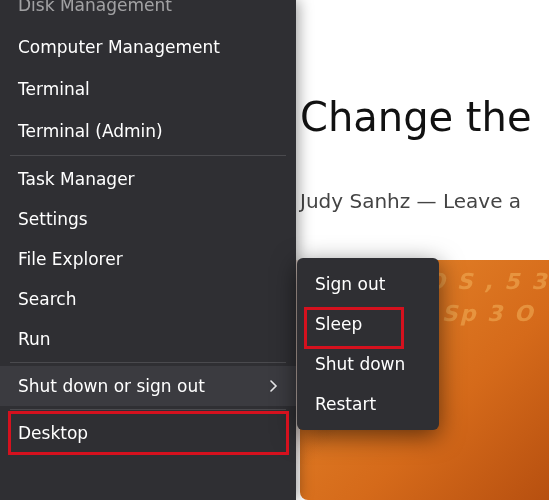 The image size is (549, 500). I want to click on menu-item-search: Search, so click(148, 299).